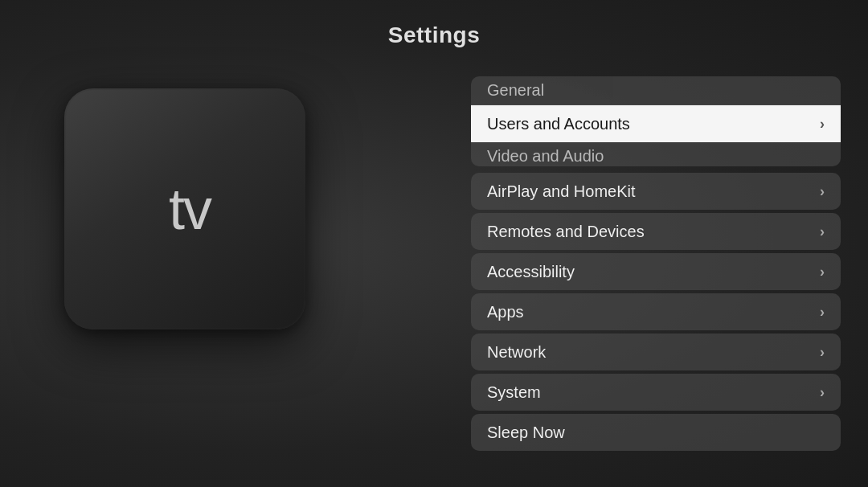 The image size is (868, 487). Describe the element at coordinates (656, 231) in the screenshot. I see `menu-item-remotes: Remotes and Devices ›` at that location.